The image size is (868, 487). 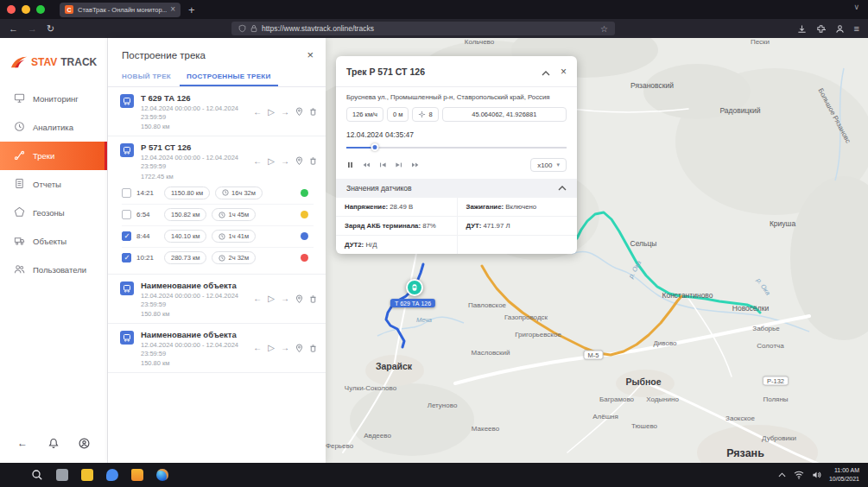 What do you see at coordinates (425, 114) in the screenshot?
I see `satellites-stat: 8` at bounding box center [425, 114].